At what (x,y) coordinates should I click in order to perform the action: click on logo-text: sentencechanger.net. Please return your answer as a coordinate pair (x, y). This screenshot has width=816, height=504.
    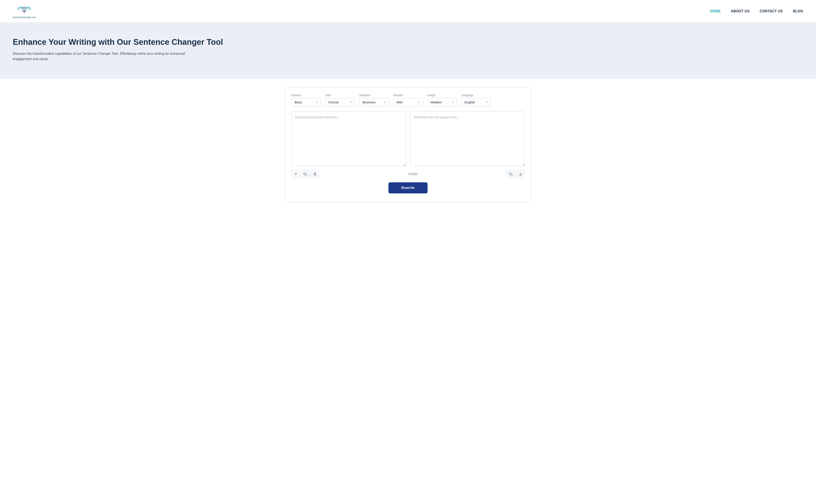
    Looking at the image, I should click on (24, 17).